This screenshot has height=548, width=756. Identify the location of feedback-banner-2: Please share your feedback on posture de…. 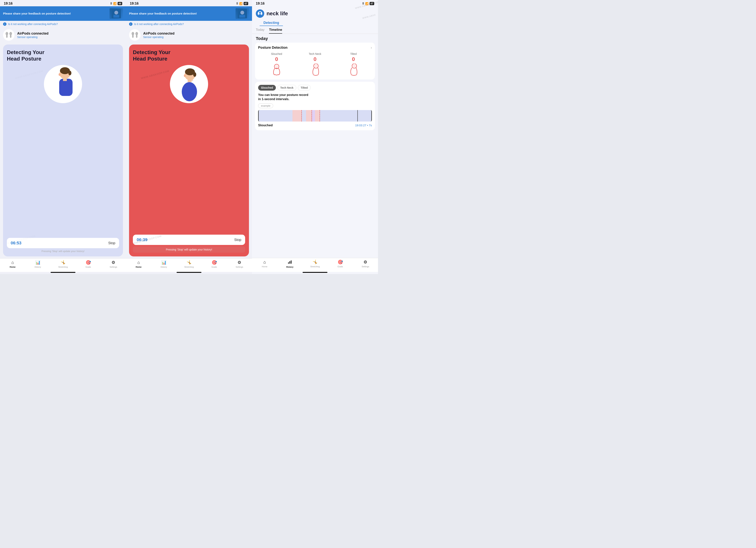
(189, 13).